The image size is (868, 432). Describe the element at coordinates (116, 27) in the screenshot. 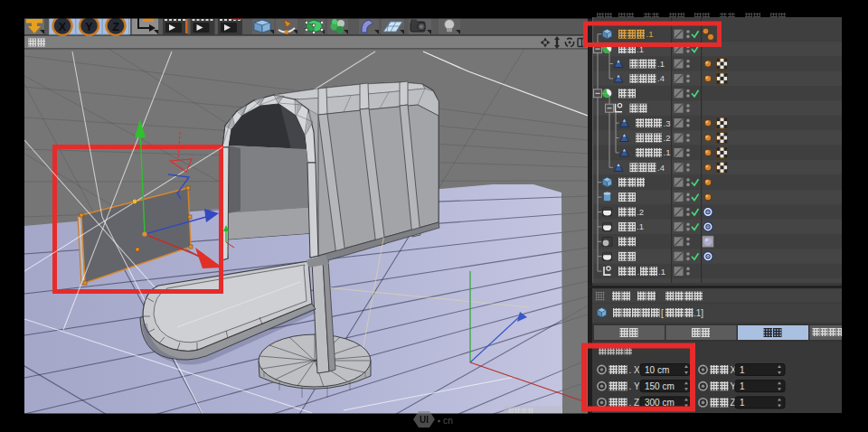

I see `svg-text: Z` at that location.